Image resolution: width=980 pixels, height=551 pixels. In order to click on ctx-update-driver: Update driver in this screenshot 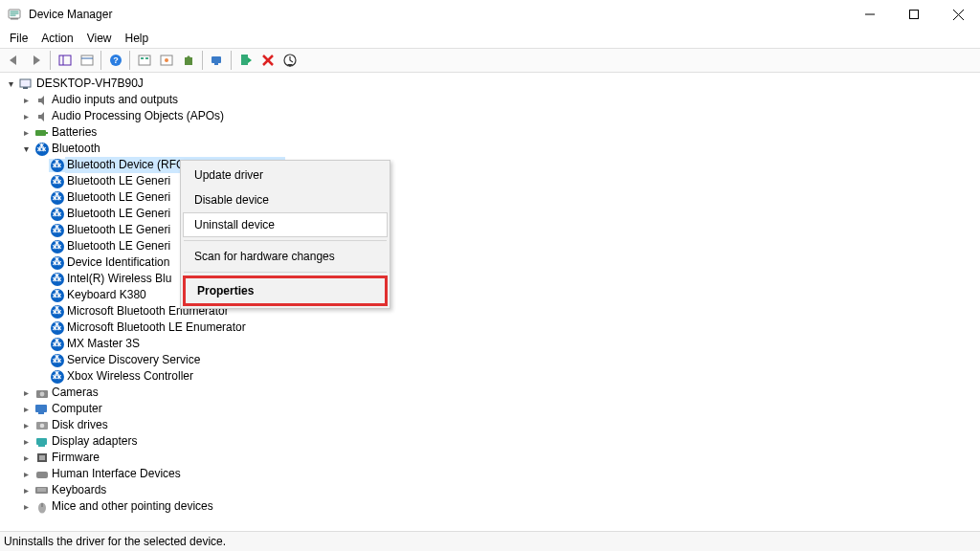, I will do `click(285, 175)`.